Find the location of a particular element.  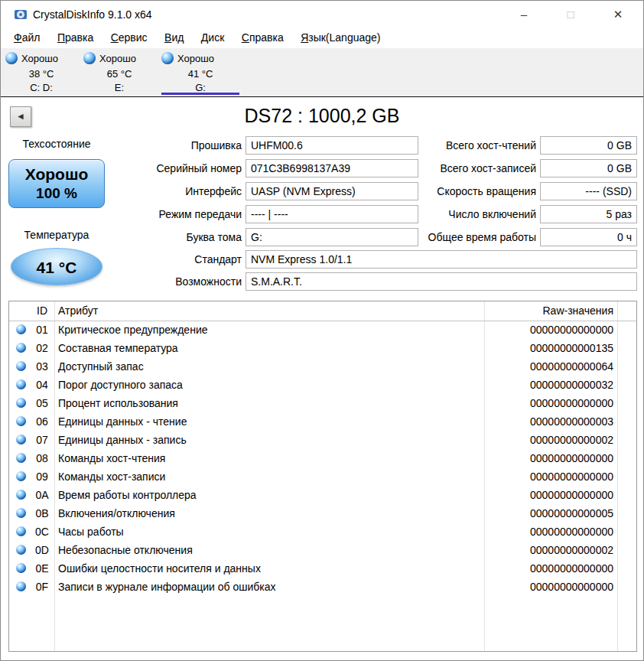

health-status-button: Хорошо 100 % is located at coordinates (57, 184).